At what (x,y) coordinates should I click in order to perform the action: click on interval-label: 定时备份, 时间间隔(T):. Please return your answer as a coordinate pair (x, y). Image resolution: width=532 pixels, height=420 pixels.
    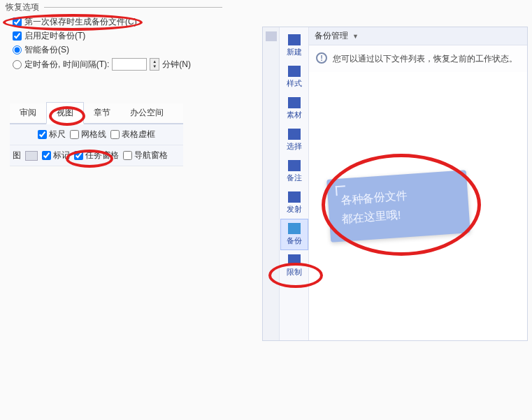
    Looking at the image, I should click on (67, 64).